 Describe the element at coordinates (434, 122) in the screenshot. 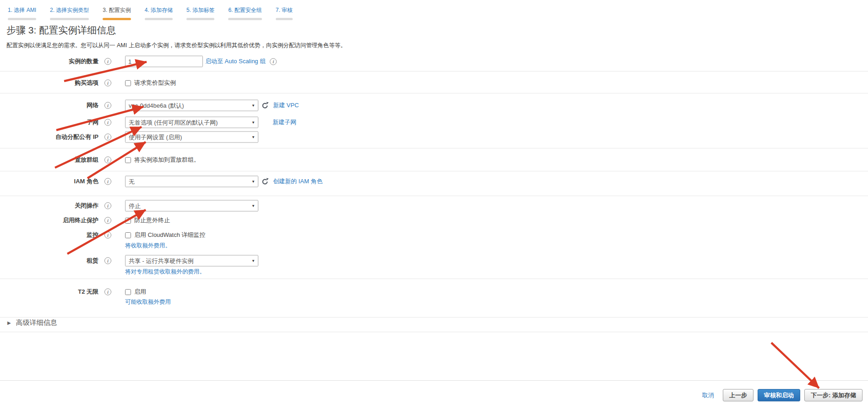

I see `row-subnet: 子网 i 无首选项 (任何可用区的默认子网) ▼ 新建子网` at that location.